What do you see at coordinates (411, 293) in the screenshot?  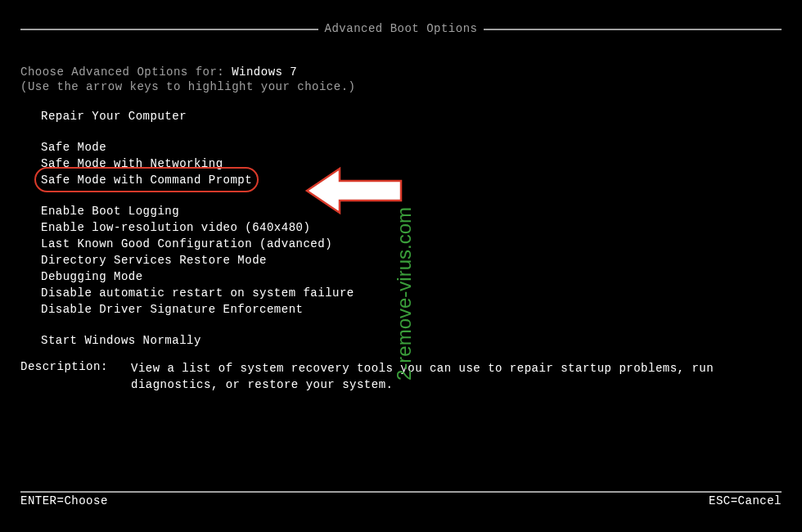 I see `menu-item-disable-auto-restart: Disable automatic restart on system fail…` at bounding box center [411, 293].